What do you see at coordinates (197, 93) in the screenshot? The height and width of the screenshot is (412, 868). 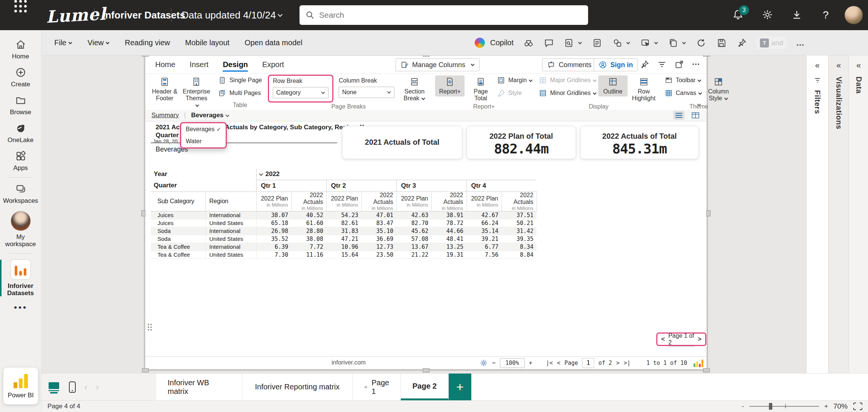 I see `enterprise-themes-button: Enterprise Themes` at bounding box center [197, 93].